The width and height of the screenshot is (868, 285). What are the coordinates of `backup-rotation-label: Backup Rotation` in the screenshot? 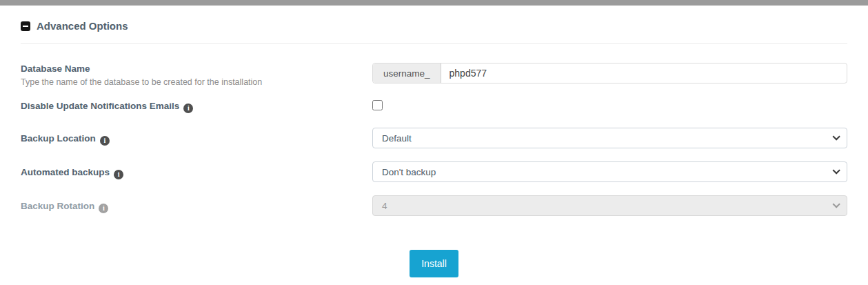 It's located at (58, 206).